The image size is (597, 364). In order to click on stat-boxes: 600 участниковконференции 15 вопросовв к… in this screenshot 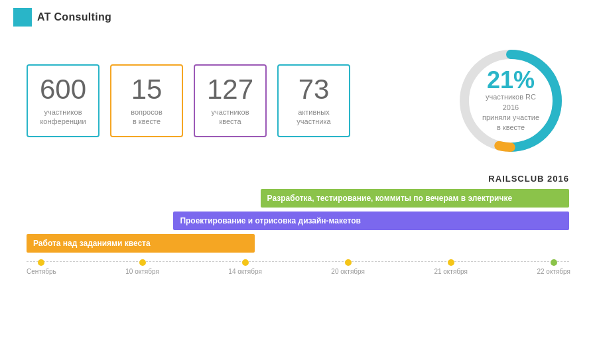, I will do `click(188, 101)`.